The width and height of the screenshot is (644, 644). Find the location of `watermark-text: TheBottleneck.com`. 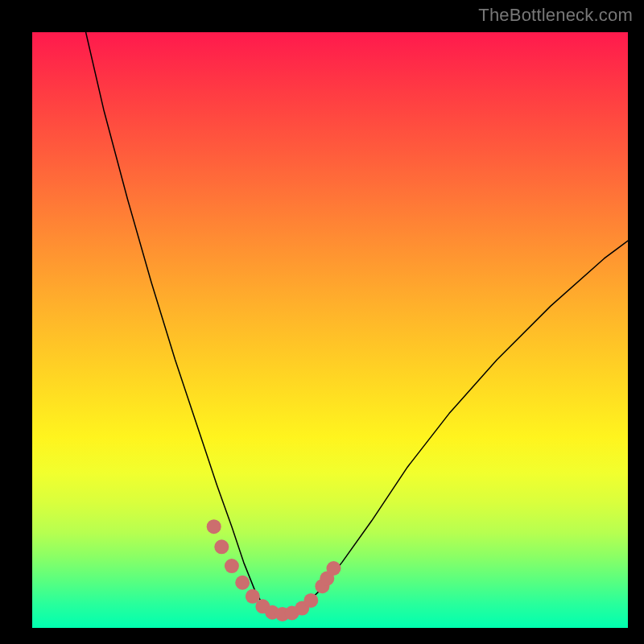

watermark-text: TheBottleneck.com is located at coordinates (555, 15).